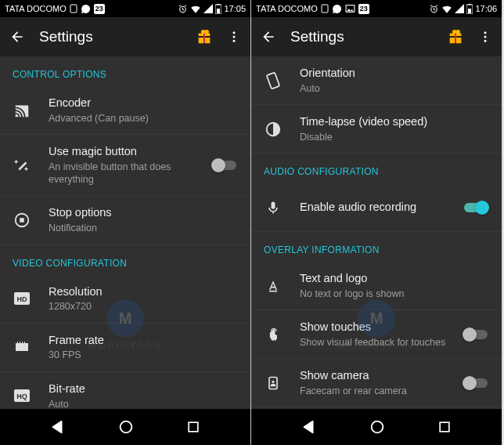 Image resolution: width=504 pixels, height=445 pixels. What do you see at coordinates (125, 390) in the screenshot?
I see `row-bitrate: HQ Bit-rate Auto` at bounding box center [125, 390].